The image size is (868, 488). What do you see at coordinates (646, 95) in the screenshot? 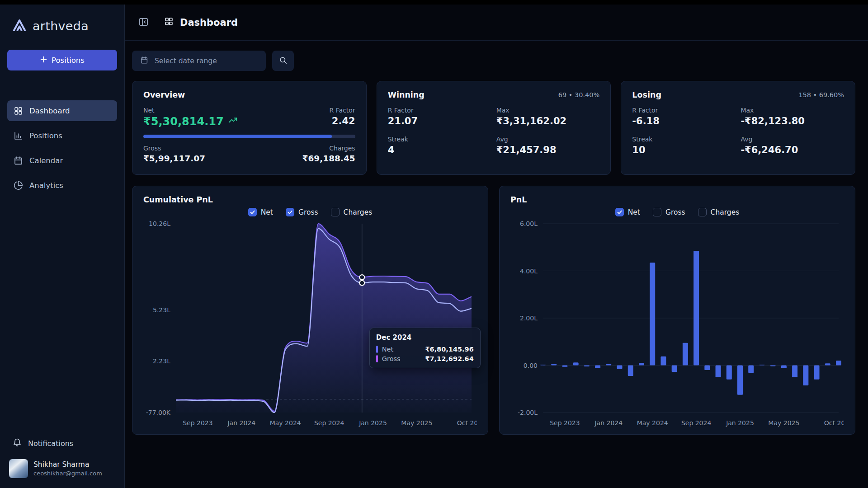
I see `losing-title: Losing` at bounding box center [646, 95].